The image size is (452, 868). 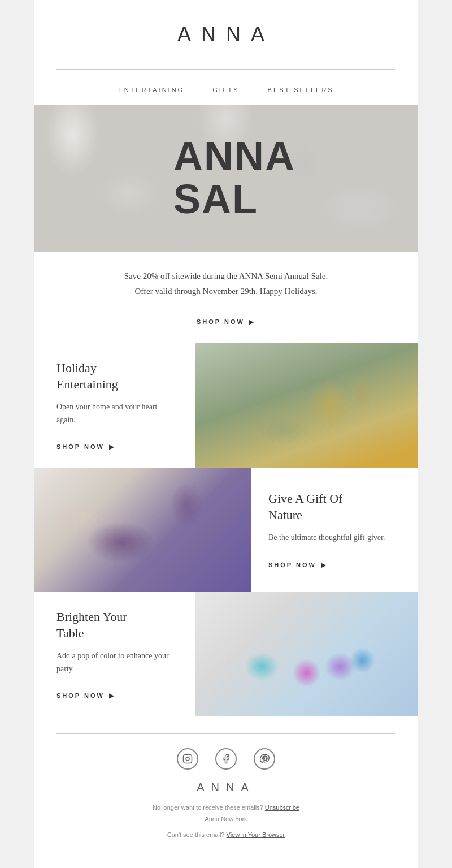 I want to click on section-entertaining: HolidayEntertaining Open your home and y…, so click(x=226, y=405).